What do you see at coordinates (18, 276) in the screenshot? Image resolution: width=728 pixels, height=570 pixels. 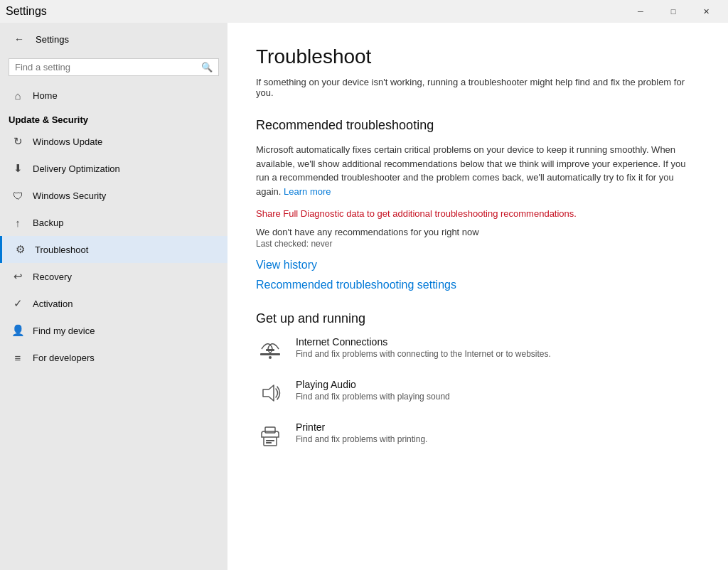 I see `recovery-icon: ↩` at bounding box center [18, 276].